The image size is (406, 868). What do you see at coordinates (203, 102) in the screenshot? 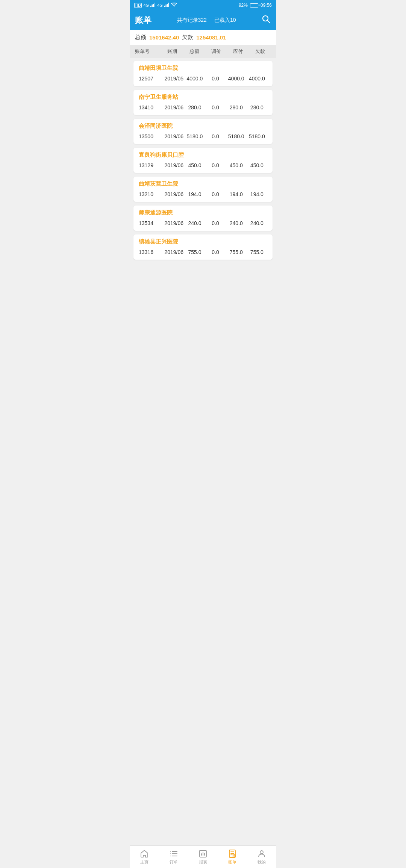
I see `table-row: 南宁卫生服务站 13410 2019/06 280.0 0.0 280.0 28…` at bounding box center [203, 102].